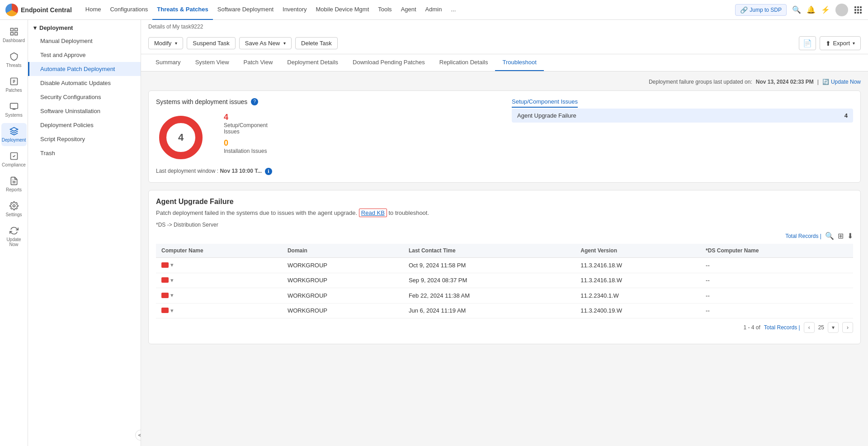 Image resolution: width=868 pixels, height=446 pixels. Describe the element at coordinates (269, 171) in the screenshot. I see `last-window-info-icon: ℹ` at that location.